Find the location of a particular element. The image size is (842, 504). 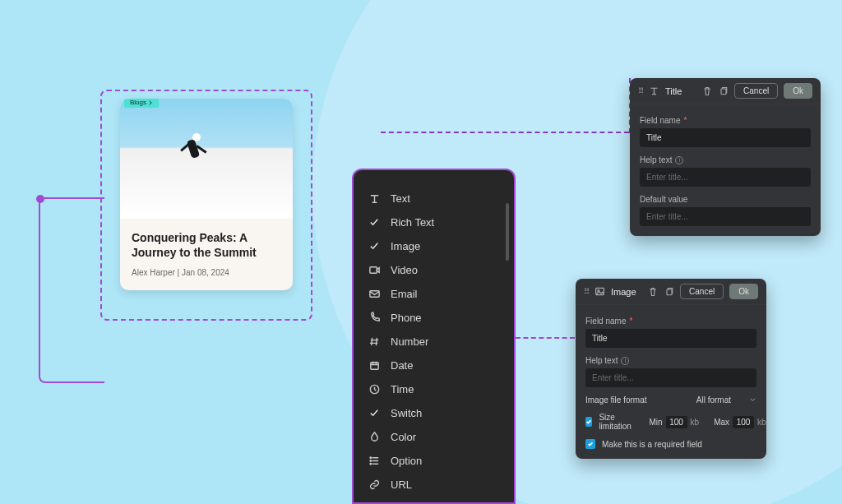

field-type-image: Image is located at coordinates (434, 247).